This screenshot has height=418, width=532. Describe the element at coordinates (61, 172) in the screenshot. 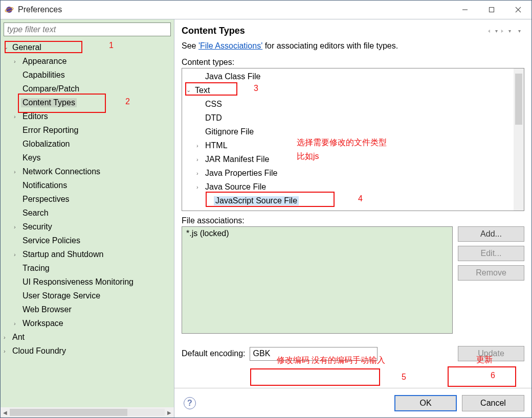

I see `tree-item-label: Network Connections` at that location.